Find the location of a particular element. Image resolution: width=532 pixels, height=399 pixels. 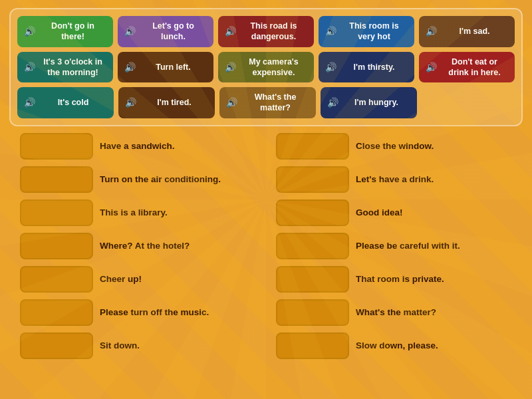

match-label-right-1: Let's have a drink. is located at coordinates (395, 180).